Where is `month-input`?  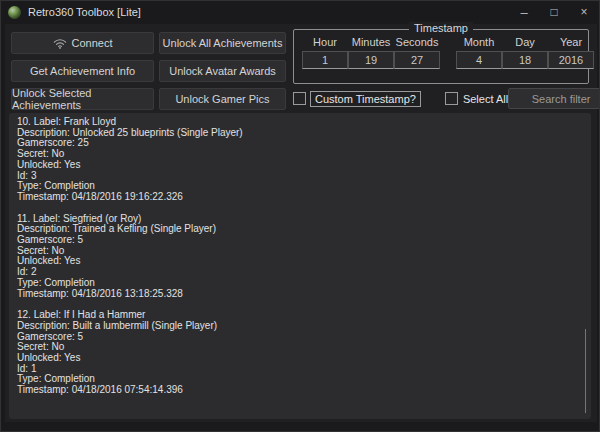 month-input is located at coordinates (479, 60).